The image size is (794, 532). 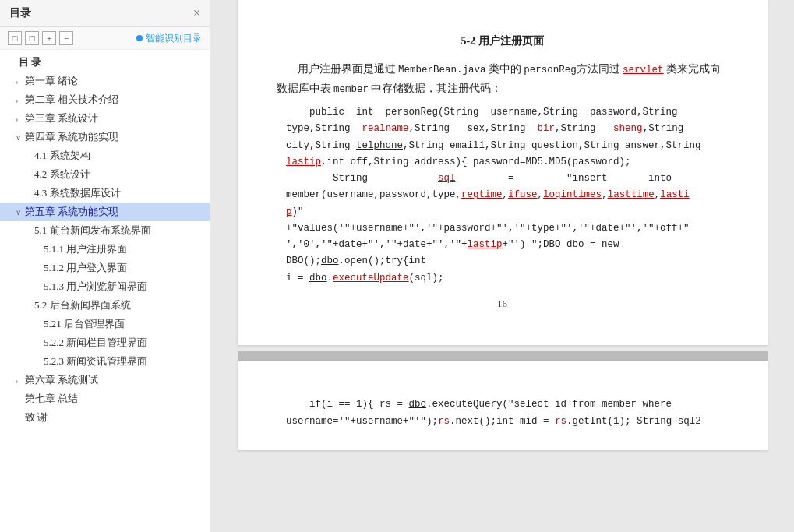 What do you see at coordinates (20, 380) in the screenshot?
I see `toc-arrow-chapter6: ›` at bounding box center [20, 380].